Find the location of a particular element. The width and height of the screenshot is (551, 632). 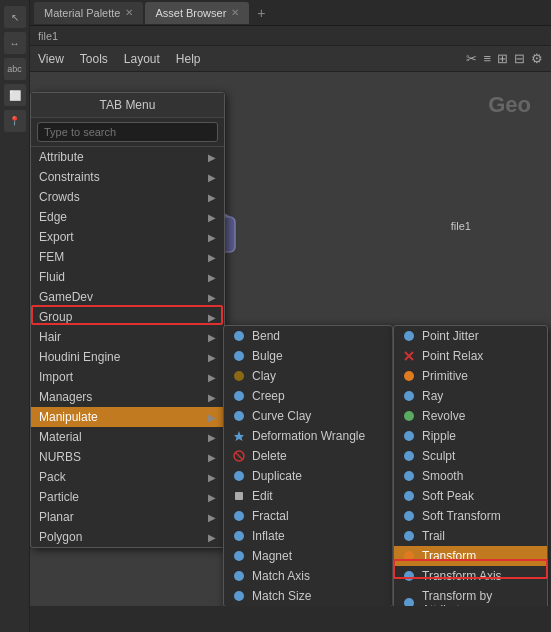

submenu-item-right: Point Jitter is located at coordinates (470, 336).